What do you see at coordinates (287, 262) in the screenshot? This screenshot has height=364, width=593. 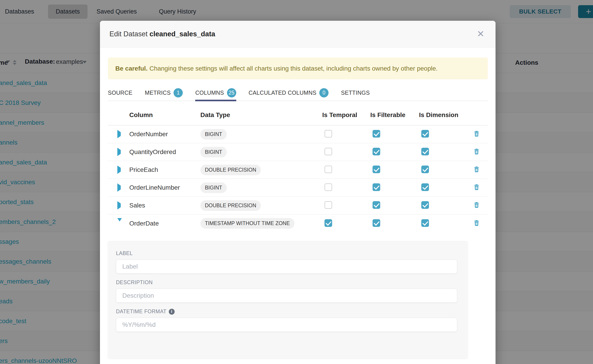 I see `label-field-group: LABEL` at bounding box center [287, 262].